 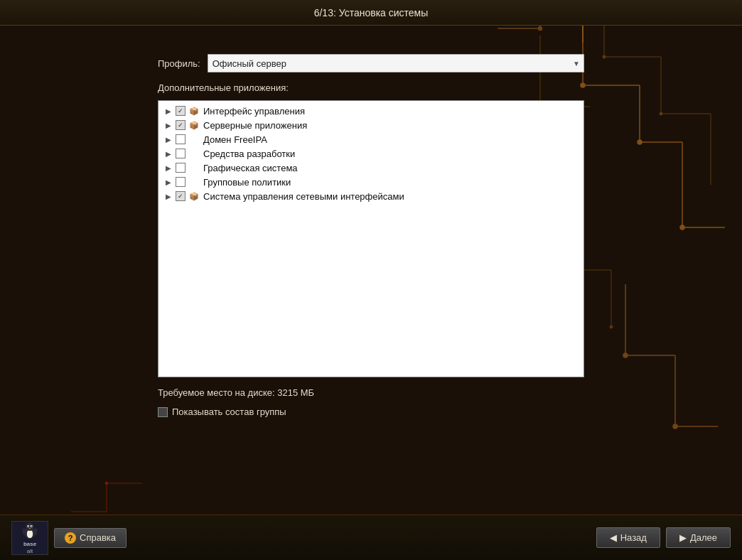 I want to click on show-group-label: Показывать состав группы, so click(x=229, y=412).